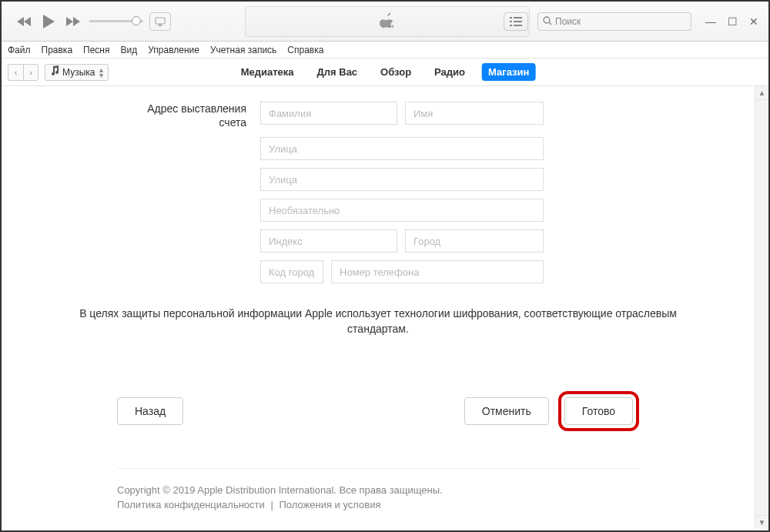 The image size is (770, 532). Describe the element at coordinates (329, 241) in the screenshot. I see `postal-code-field` at that location.